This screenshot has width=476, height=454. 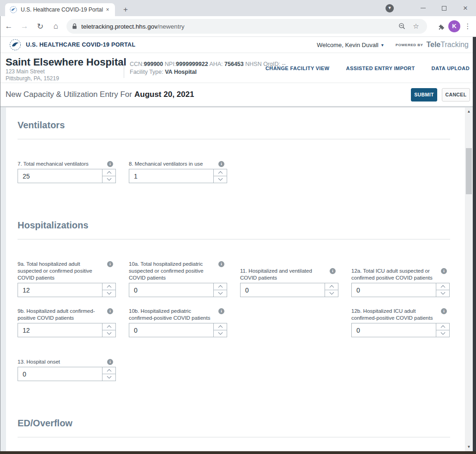 I want to click on welcome-user-menu: Welcome, Kevin Duvall, so click(x=347, y=45).